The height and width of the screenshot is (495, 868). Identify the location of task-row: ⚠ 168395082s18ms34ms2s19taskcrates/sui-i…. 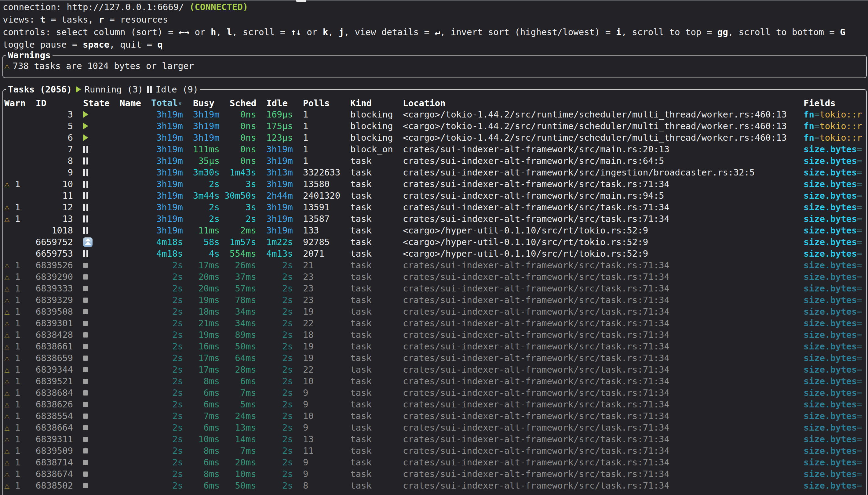
(435, 311).